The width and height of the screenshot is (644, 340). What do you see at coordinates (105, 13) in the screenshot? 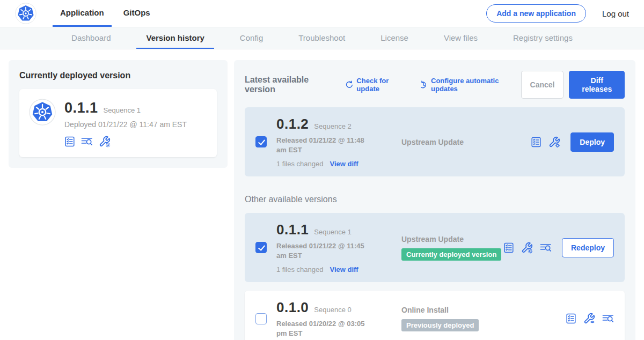
I see `top-tabs: Application GitOps` at bounding box center [105, 13].